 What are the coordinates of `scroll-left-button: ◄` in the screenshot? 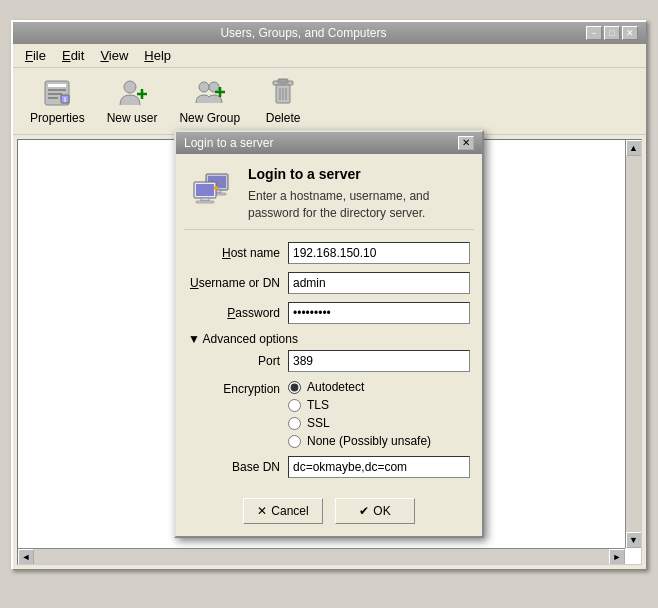 It's located at (26, 557).